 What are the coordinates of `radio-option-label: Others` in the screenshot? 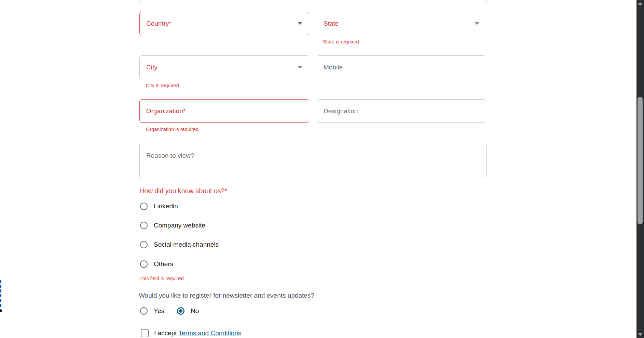 It's located at (163, 264).